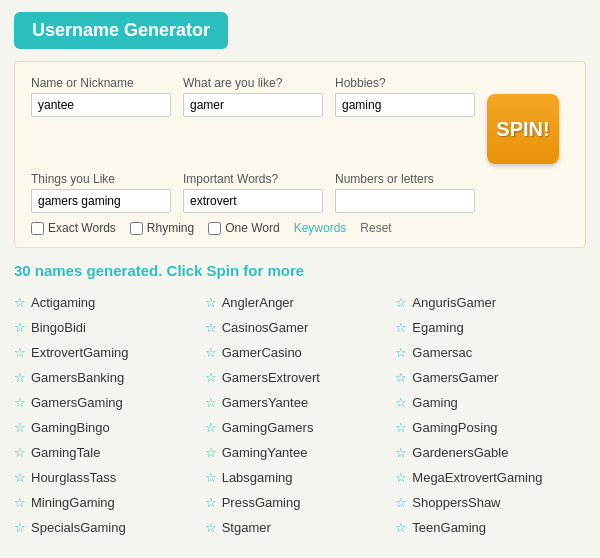 This screenshot has height=558, width=600. What do you see at coordinates (490, 502) in the screenshot?
I see `list-item: ☆ShoppersShaw` at bounding box center [490, 502].